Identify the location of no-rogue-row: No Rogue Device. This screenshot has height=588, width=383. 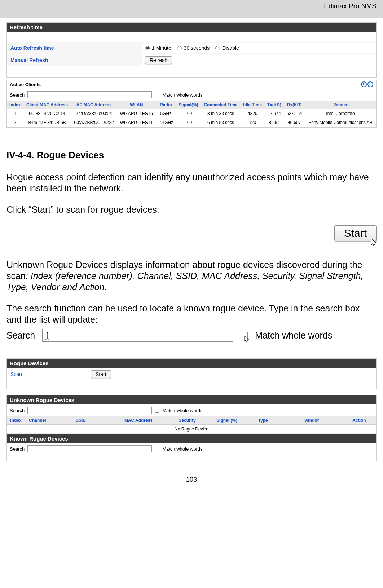
(192, 429).